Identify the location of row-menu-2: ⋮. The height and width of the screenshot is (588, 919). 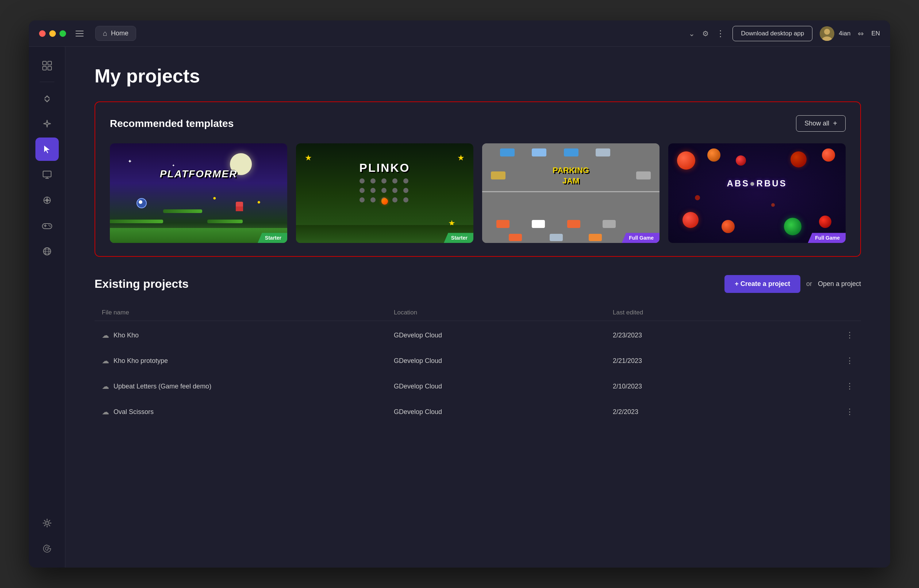
(843, 360).